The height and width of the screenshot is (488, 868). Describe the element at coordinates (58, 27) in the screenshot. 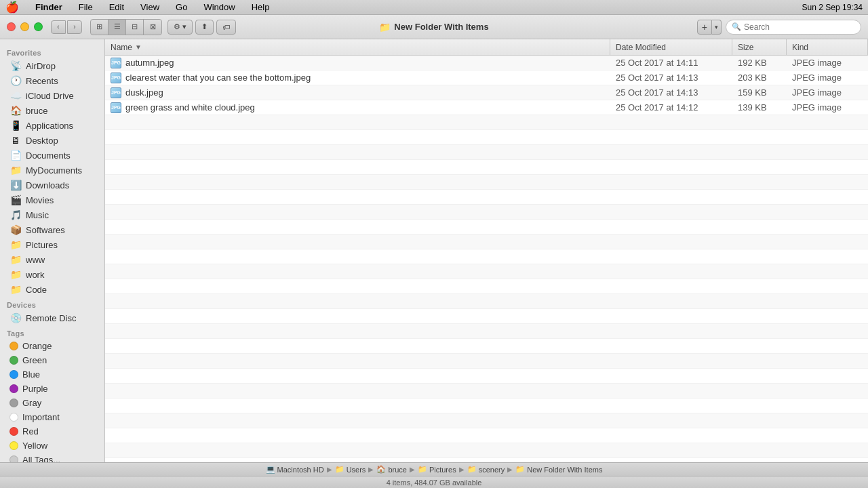

I see `back-button: ‹` at that location.